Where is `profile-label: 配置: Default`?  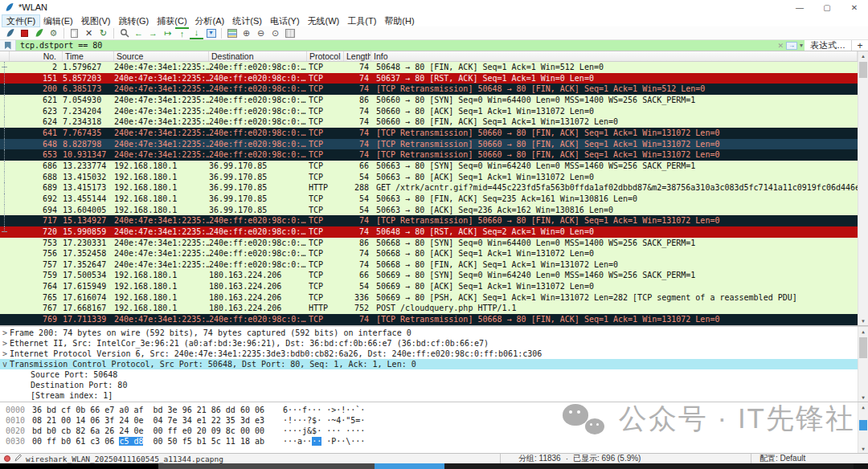
profile-label: 配置: Default is located at coordinates (783, 459).